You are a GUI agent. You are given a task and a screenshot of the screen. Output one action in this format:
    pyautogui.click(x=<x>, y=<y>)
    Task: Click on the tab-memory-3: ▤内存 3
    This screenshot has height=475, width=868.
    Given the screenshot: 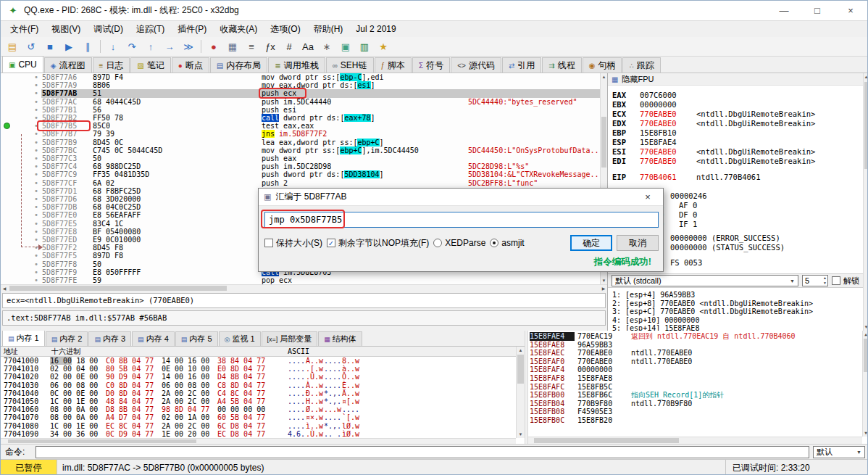 What is the action you would take?
    pyautogui.click(x=110, y=339)
    